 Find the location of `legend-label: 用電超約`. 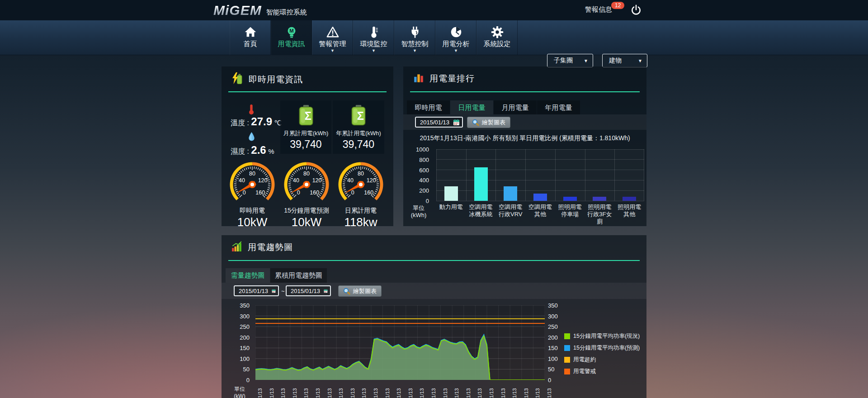

legend-label: 用電超約 is located at coordinates (585, 360).